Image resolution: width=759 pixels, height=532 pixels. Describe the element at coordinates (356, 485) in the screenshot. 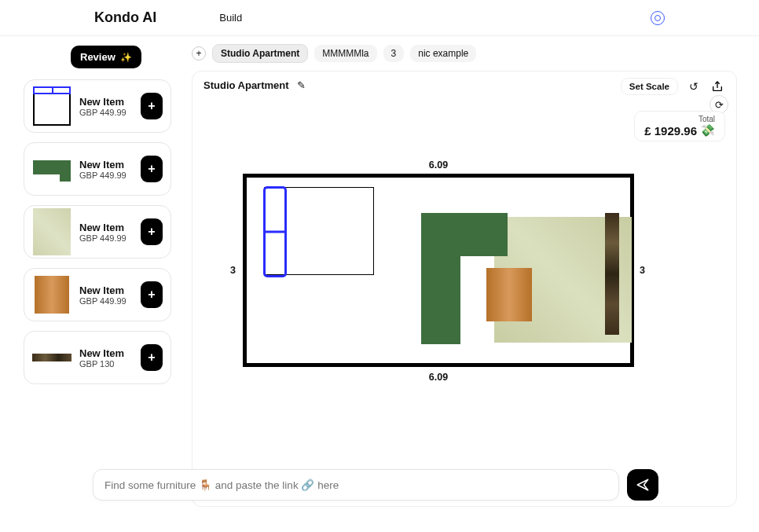

I see `furniture-link-input` at that location.